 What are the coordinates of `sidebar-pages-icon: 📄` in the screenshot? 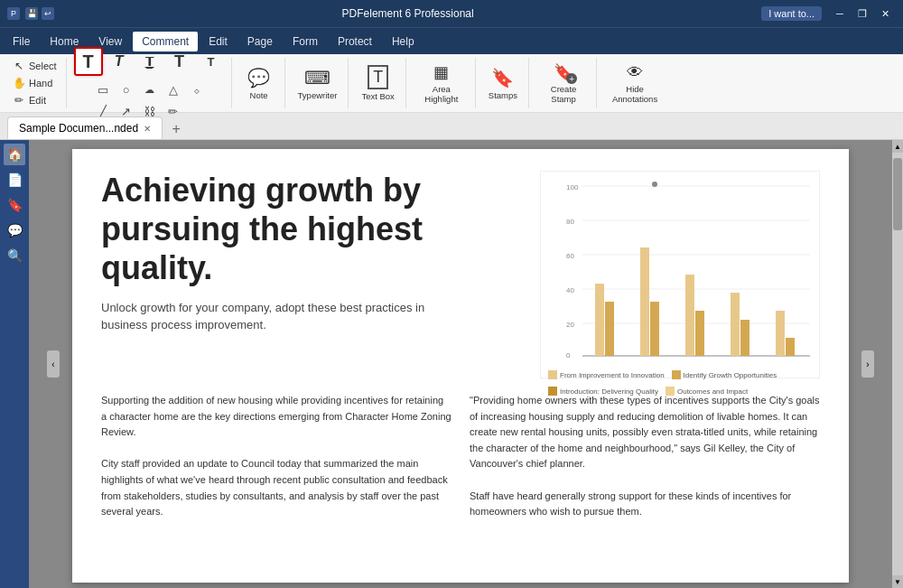 It's located at (14, 180).